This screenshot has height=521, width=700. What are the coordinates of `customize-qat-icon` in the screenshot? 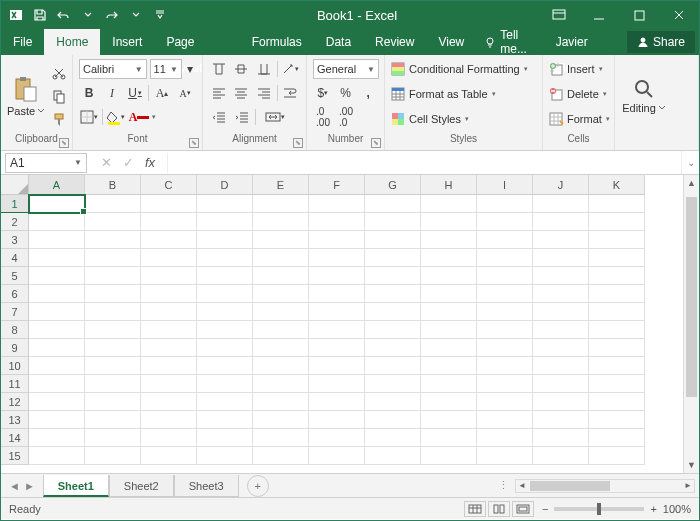 It's located at (160, 15).